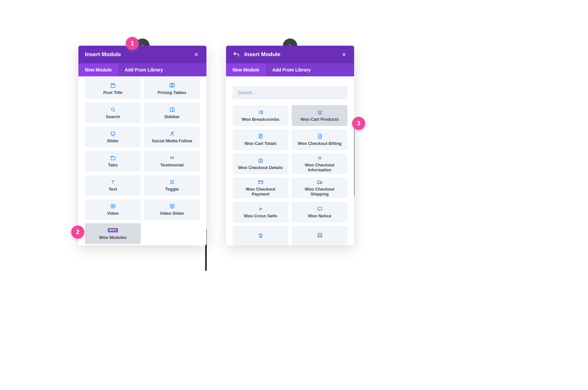 This screenshot has width=588, height=390. I want to click on video-slider-icon, so click(172, 206).